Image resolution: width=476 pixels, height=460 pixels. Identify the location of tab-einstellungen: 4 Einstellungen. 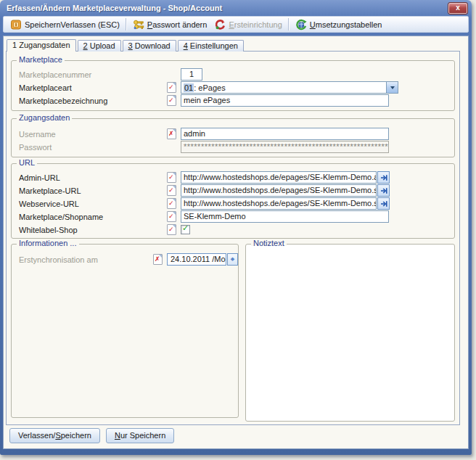
(210, 46).